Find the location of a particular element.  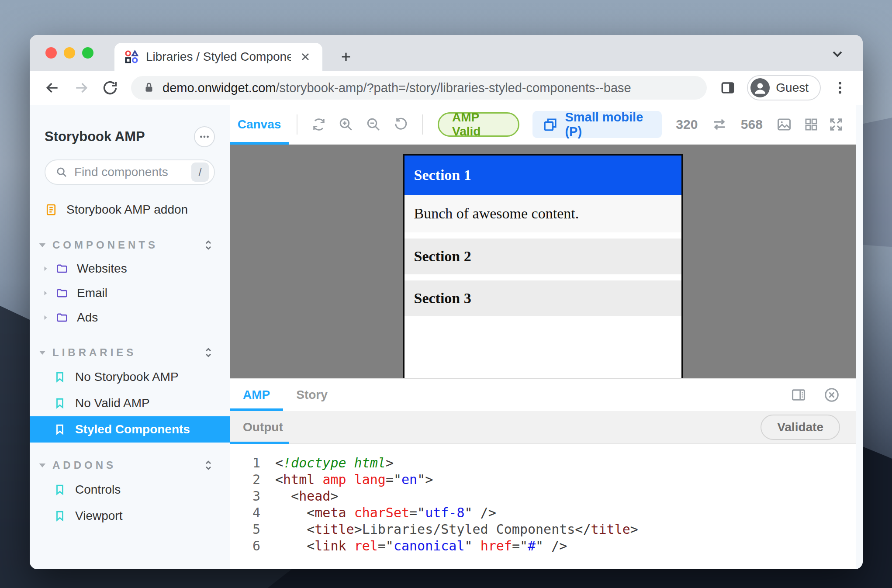

tab-amp: AMP is located at coordinates (256, 395).